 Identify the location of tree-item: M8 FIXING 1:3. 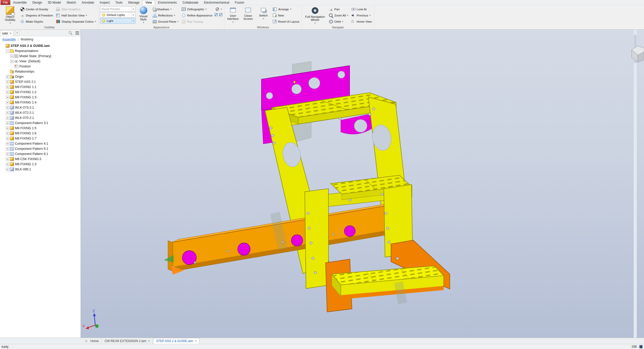
(40, 97).